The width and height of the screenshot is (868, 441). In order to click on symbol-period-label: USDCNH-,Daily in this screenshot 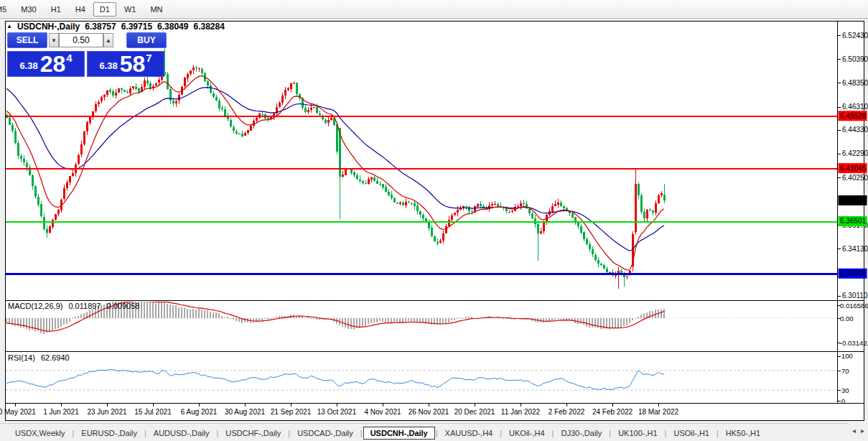, I will do `click(49, 27)`.